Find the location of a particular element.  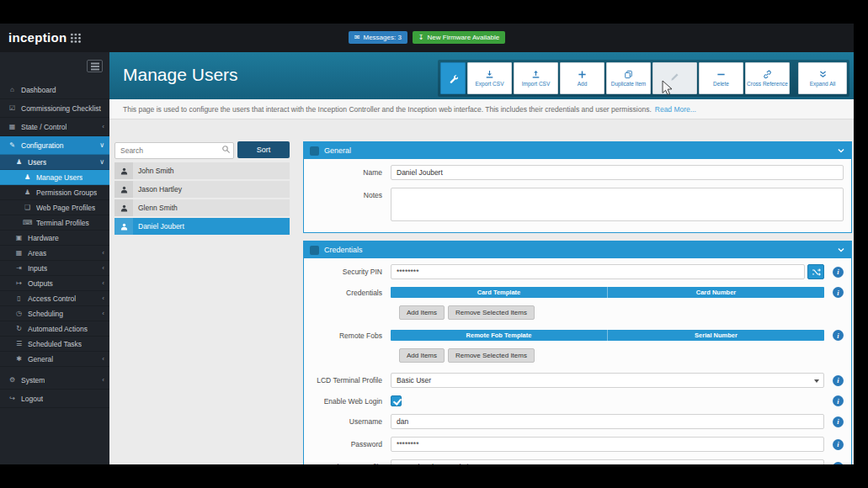

sidebar-item-areas: ▦Areas‹ is located at coordinates (55, 253).